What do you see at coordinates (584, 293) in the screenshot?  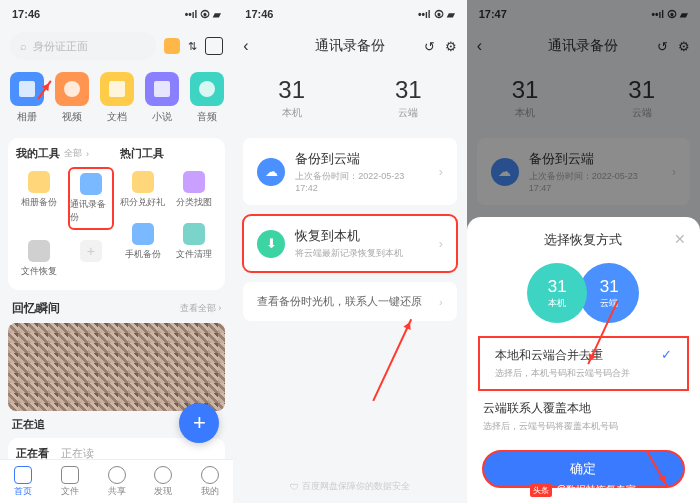 I see `count-circles: 31本机 31云端` at bounding box center [584, 293].